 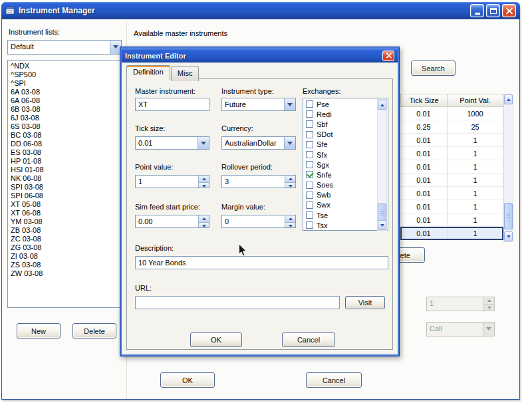 What do you see at coordinates (188, 380) in the screenshot?
I see `main-ok-button: OK` at bounding box center [188, 380].